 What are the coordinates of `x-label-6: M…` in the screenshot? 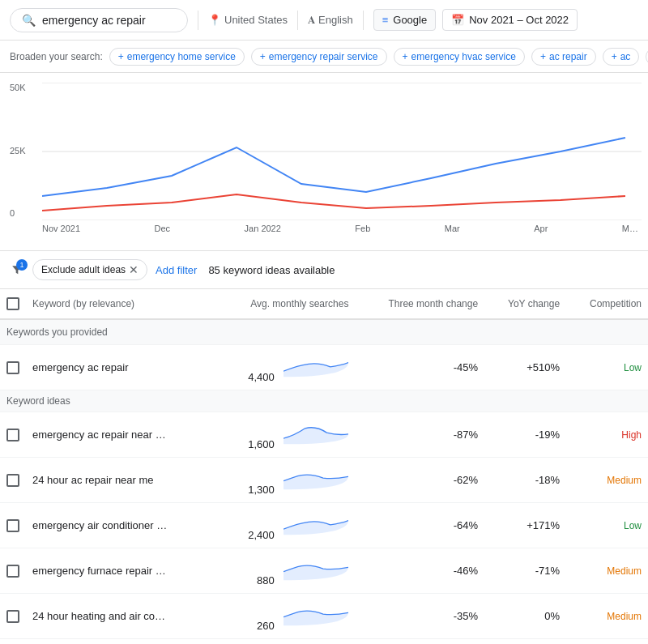 It's located at (630, 228).